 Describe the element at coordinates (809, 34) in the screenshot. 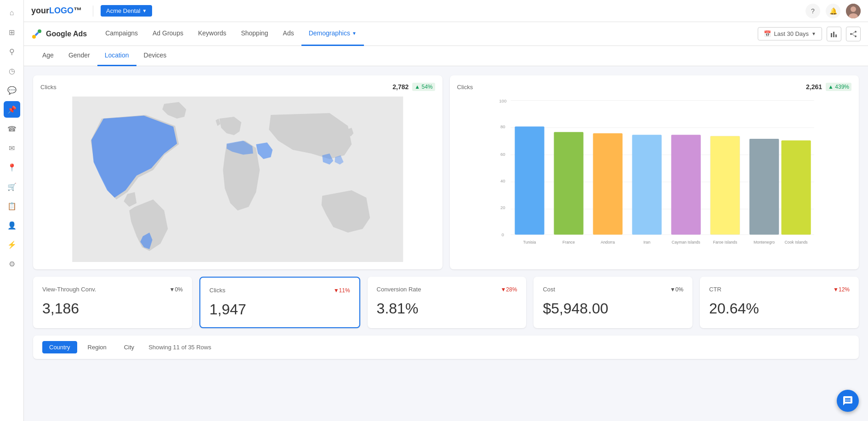

I see `navbar-right: 📅 Last 30 Days ▼` at that location.